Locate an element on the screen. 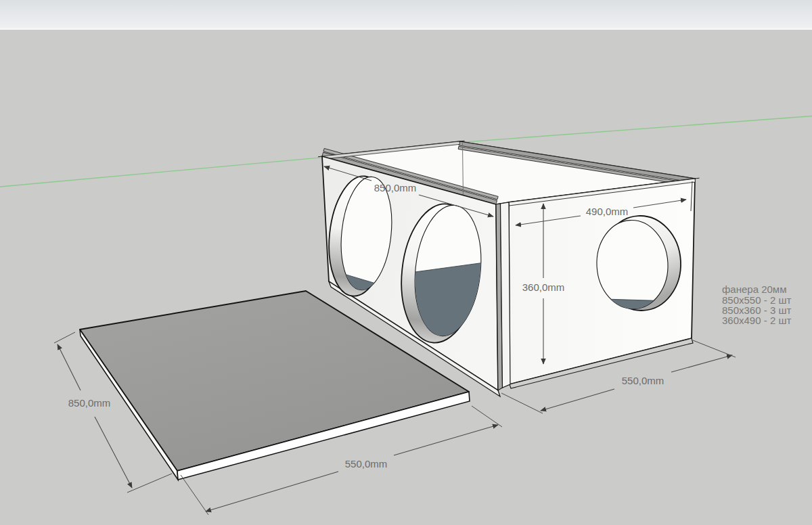 This screenshot has width=812, height=525. dim-panel-width-label: 550,0mm is located at coordinates (367, 464).